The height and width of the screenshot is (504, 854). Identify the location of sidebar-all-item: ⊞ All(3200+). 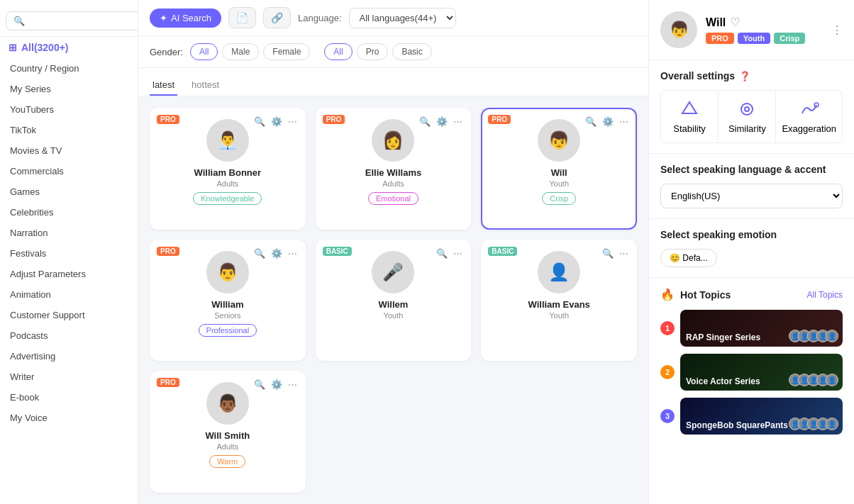
(69, 47).